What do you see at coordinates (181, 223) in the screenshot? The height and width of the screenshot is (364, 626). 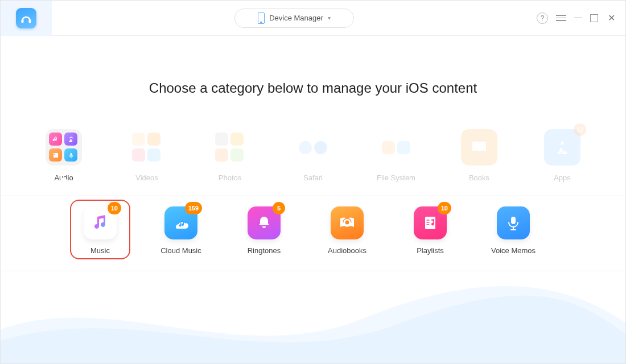 I see `cloud-music-icon: 159` at bounding box center [181, 223].